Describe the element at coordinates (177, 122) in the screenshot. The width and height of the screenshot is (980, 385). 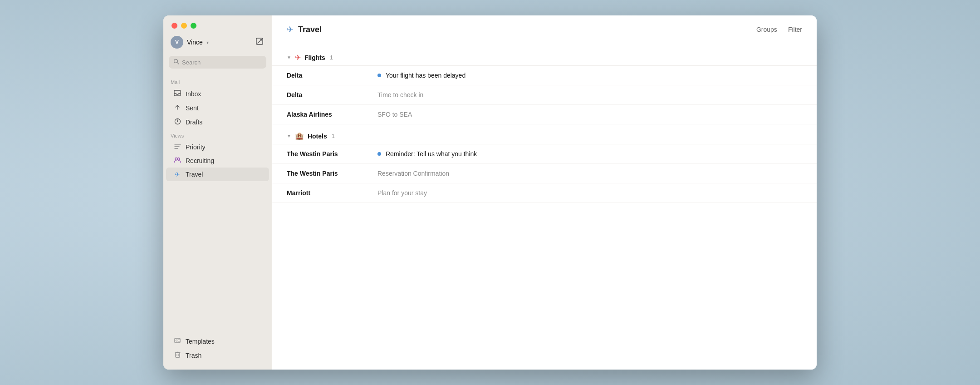
I see `drafts-icon` at that location.